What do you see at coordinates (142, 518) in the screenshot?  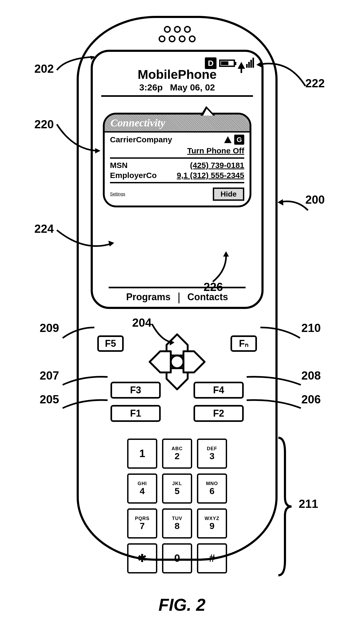 I see `key-sublabel: PQRS` at bounding box center [142, 518].